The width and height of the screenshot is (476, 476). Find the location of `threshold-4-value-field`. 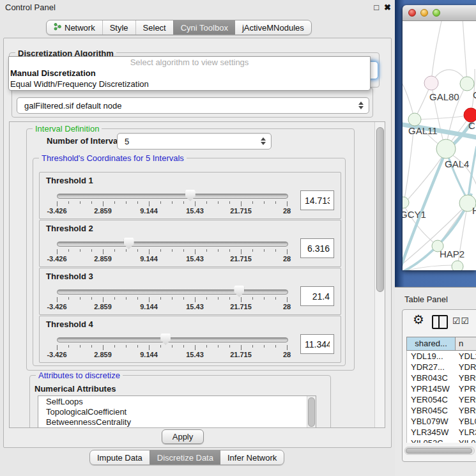

threshold-4-value-field is located at coordinates (317, 344).